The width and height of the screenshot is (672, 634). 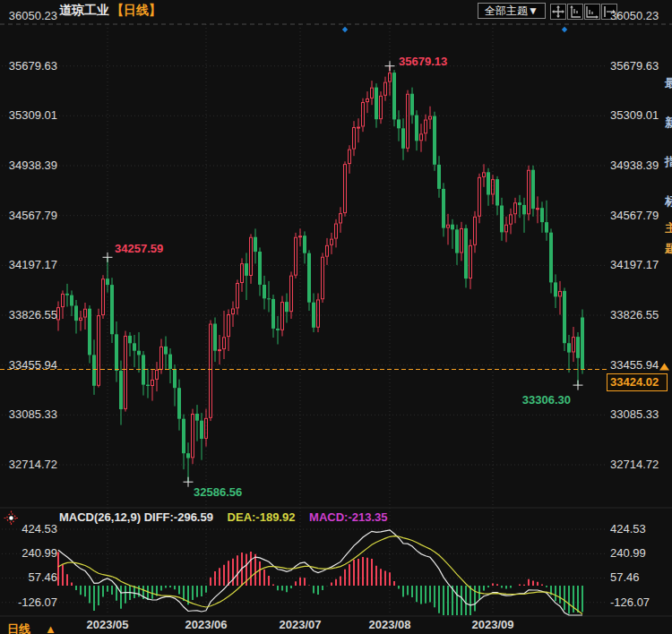 I want to click on period-arrow-icon: ▲, so click(x=50, y=629).